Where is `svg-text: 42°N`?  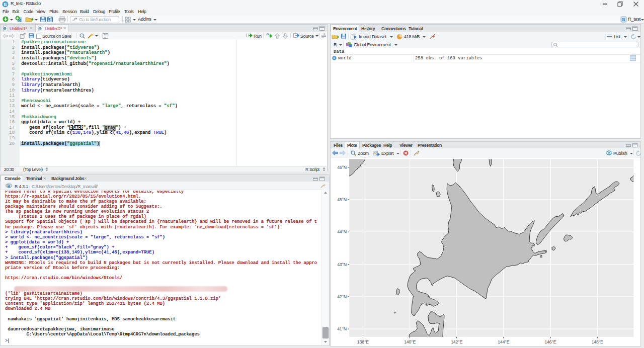
svg-text: 42°N is located at coordinates (342, 297).